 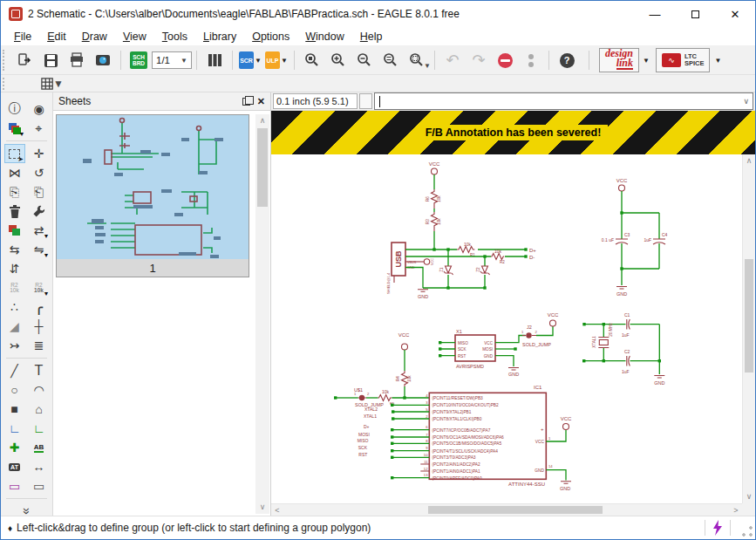 What do you see at coordinates (39, 230) in the screenshot?
I see `pinswap-tool: ⇄▼` at bounding box center [39, 230].